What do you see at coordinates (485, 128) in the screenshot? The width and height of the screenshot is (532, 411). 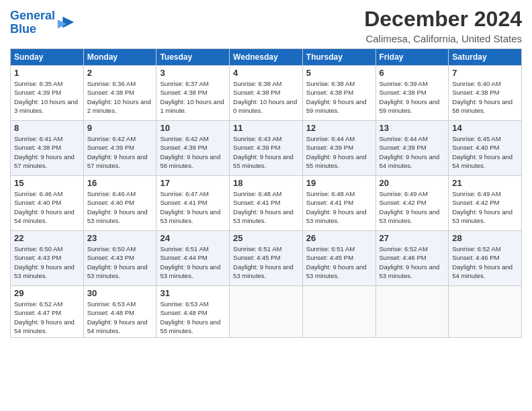 I see `day-number: 14` at bounding box center [485, 128].